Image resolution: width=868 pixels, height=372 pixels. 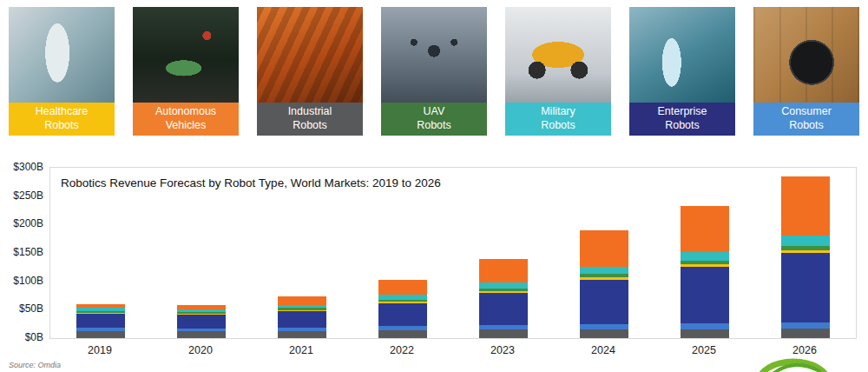 What do you see at coordinates (402, 350) in the screenshot?
I see `x-axis-label-2022: 2022` at bounding box center [402, 350].